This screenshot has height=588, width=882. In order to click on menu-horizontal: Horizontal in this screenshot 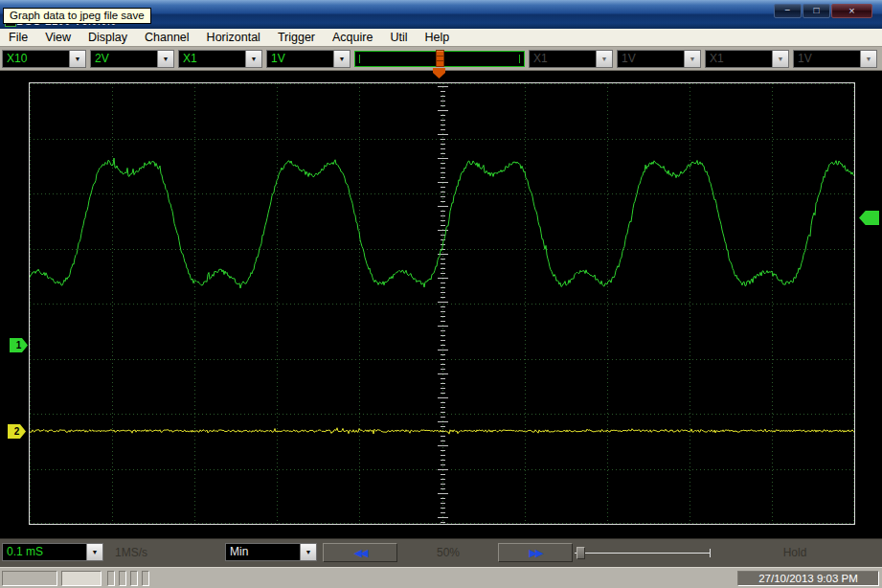, I will do `click(234, 37)`.